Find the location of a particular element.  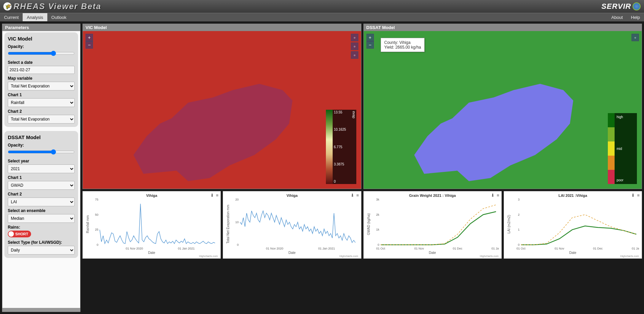

vic-legend: 13.55 10.1625 6.775 3.3875 0 evap is located at coordinates (341, 147).